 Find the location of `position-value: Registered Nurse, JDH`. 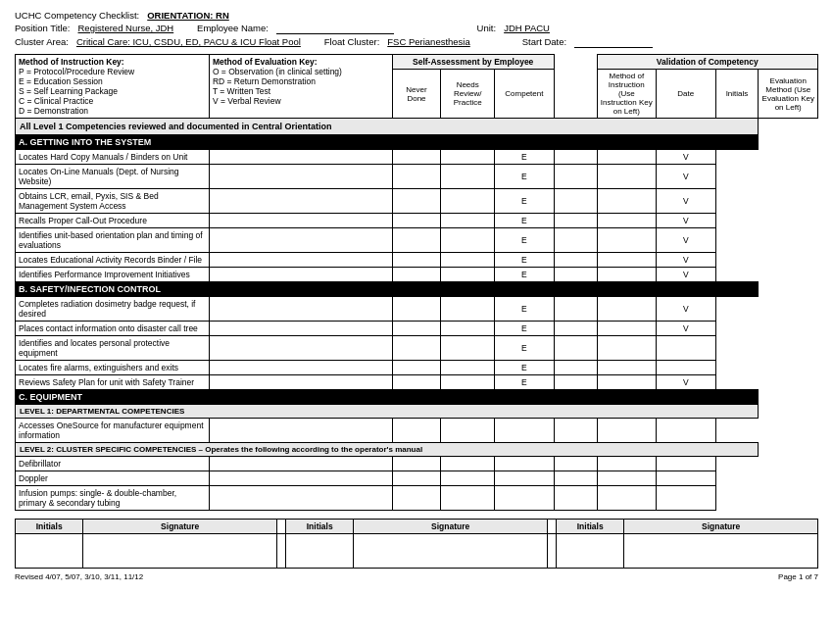

position-value: Registered Nurse, JDH is located at coordinates (126, 27).